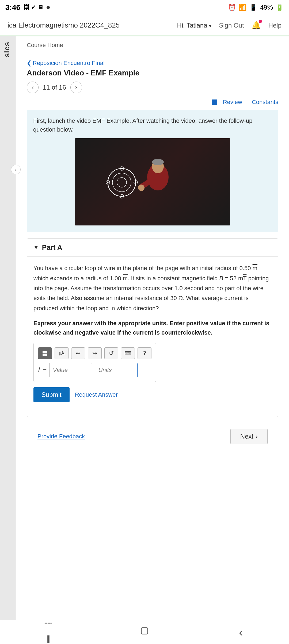  I want to click on time-display: 3:46, so click(13, 7).